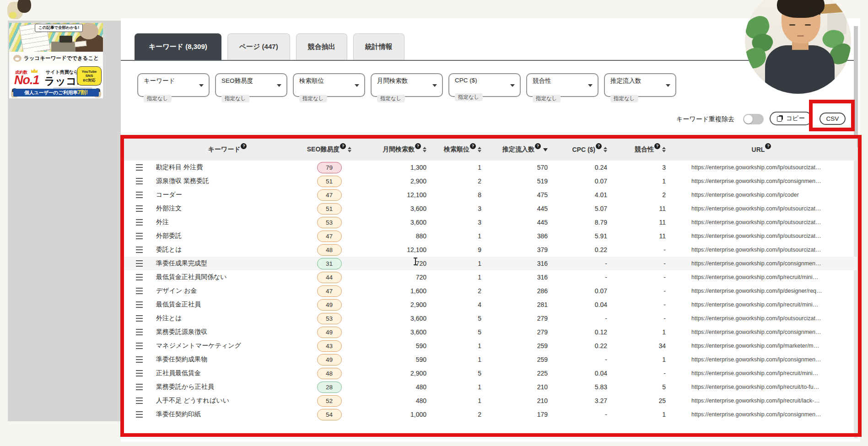 This screenshot has width=868, height=446. Describe the element at coordinates (491, 346) in the screenshot. I see `table-row: マネジメントマーケティング4359012590.2234https://ente…` at that location.